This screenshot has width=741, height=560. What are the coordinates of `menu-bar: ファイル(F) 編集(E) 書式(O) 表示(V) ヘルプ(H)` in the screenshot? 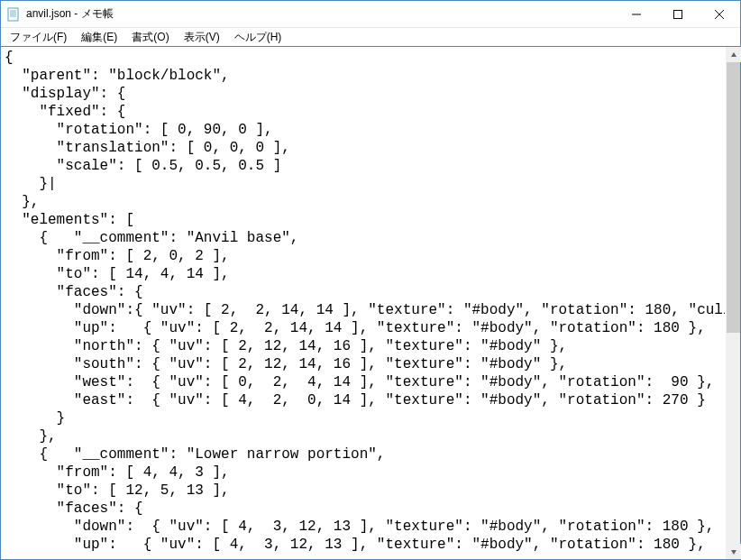 It's located at (370, 37).